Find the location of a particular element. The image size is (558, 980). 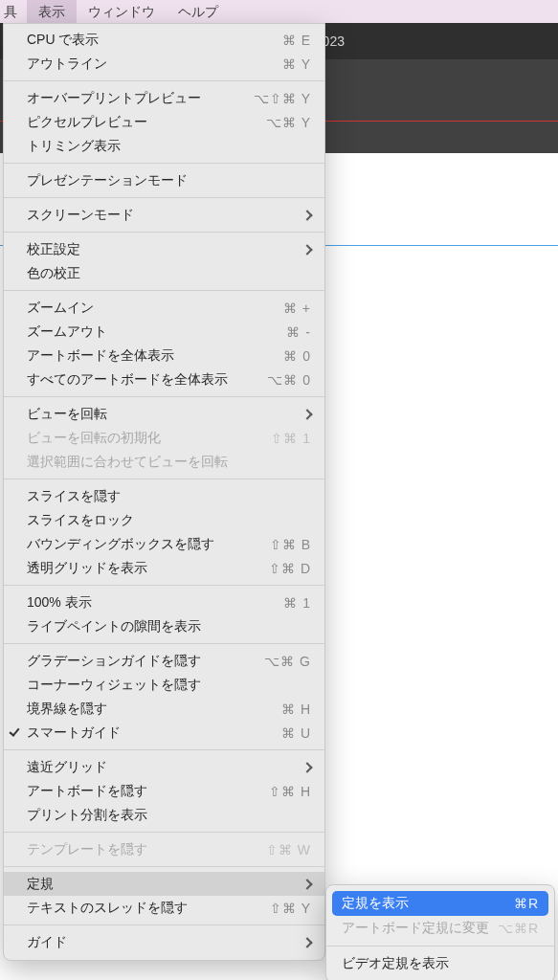

menu-item-shortcut: ⌘ + is located at coordinates (297, 308).